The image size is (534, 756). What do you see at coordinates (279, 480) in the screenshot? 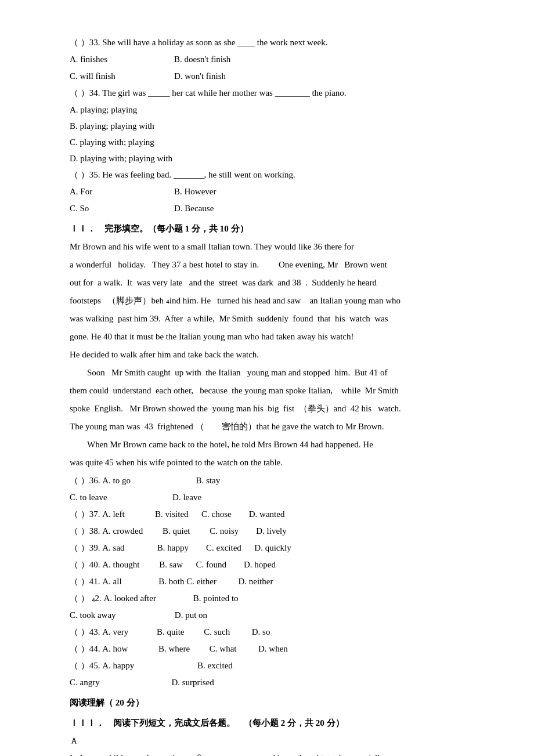
I see `q36-line: （ ）36. A. to go B. stay` at bounding box center [279, 480].